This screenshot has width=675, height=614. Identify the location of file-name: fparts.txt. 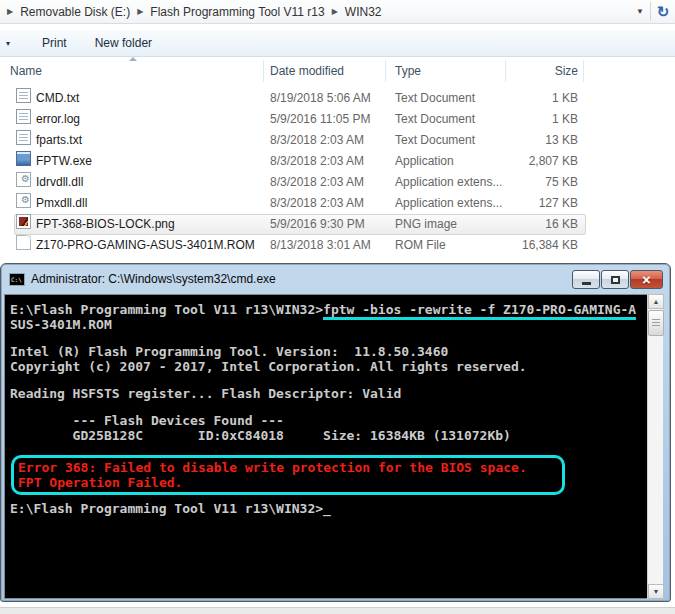
(59, 140).